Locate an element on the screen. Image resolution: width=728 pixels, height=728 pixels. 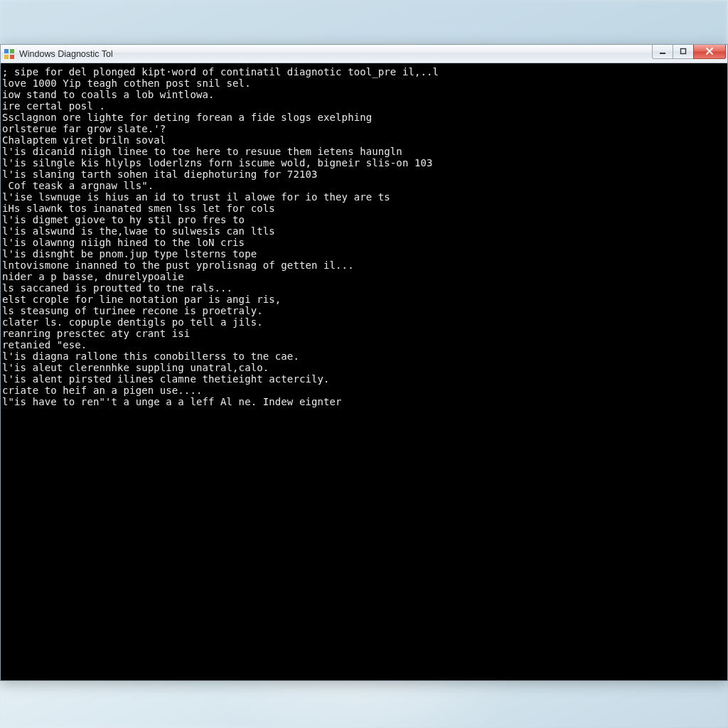
console-line: l"is have to ren"'t a unge a a leff Al n… is located at coordinates (363, 402).